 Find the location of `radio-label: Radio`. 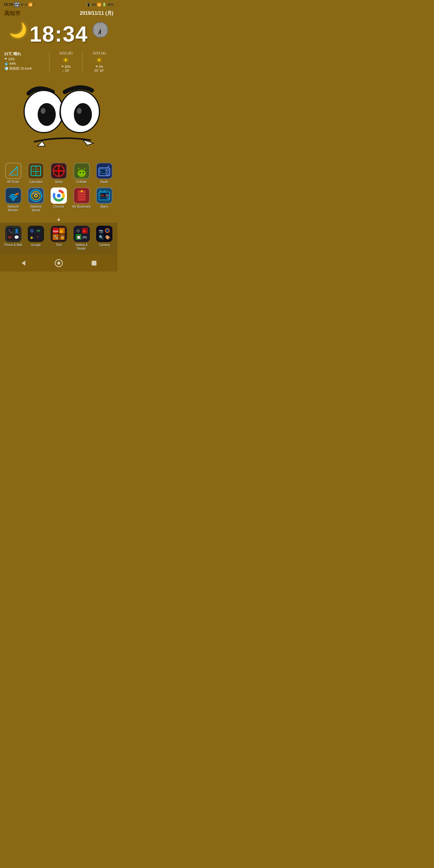

radio-label: Radio is located at coordinates (104, 182).